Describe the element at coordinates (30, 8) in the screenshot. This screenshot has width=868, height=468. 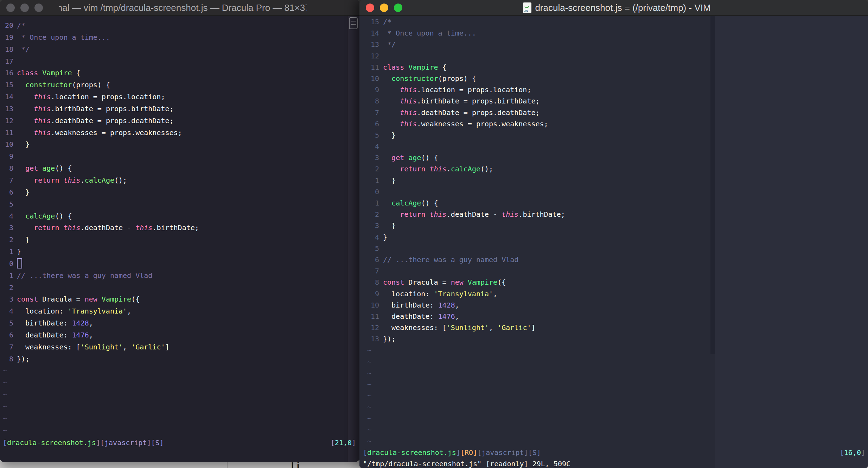
I see `terminal-traffic-lights` at that location.